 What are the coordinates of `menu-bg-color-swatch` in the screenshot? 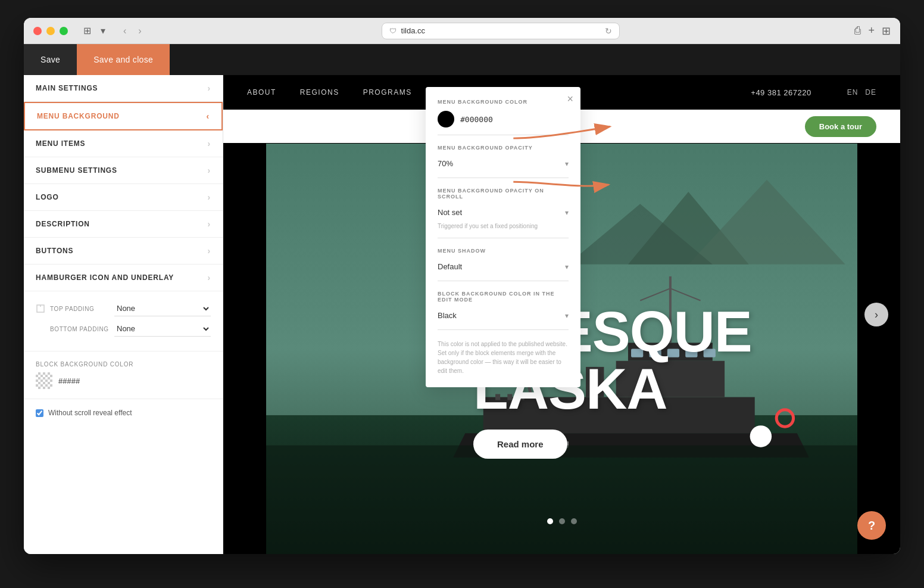 It's located at (446, 119).